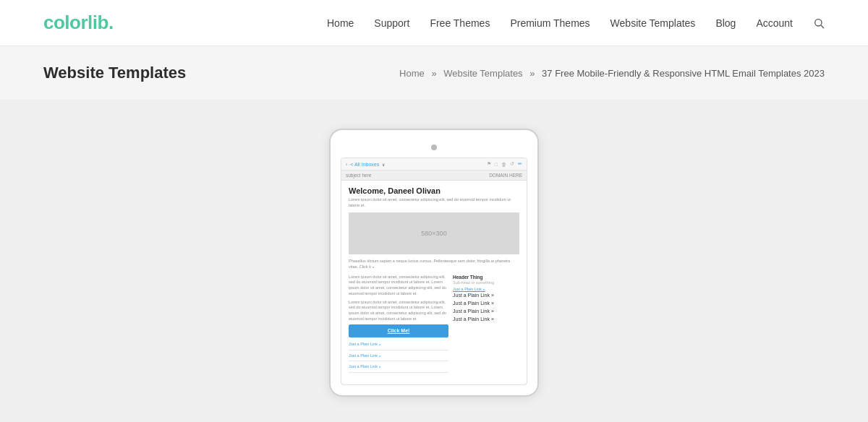  I want to click on email-domain: DOMAIN HERE, so click(506, 175).